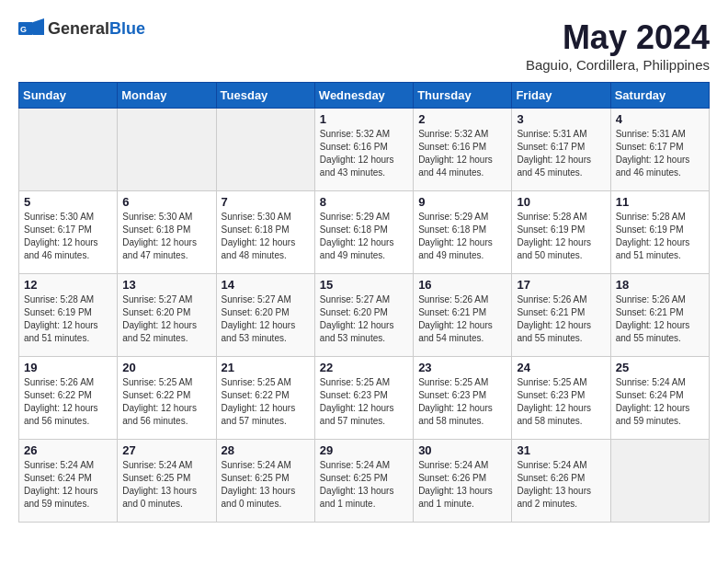  What do you see at coordinates (166, 202) in the screenshot?
I see `day-number: 6` at bounding box center [166, 202].